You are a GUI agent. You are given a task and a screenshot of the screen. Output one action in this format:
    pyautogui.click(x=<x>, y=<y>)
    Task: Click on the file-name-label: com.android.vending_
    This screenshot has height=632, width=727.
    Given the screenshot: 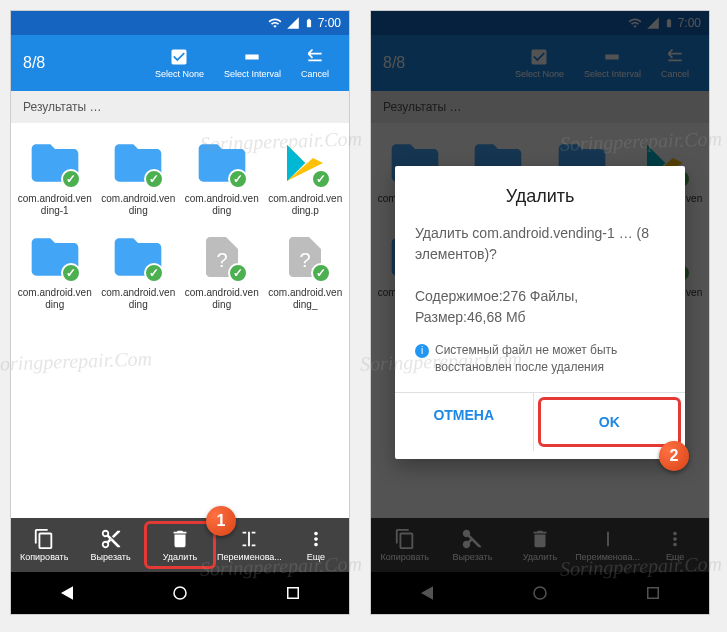 What is the action you would take?
    pyautogui.click(x=306, y=299)
    